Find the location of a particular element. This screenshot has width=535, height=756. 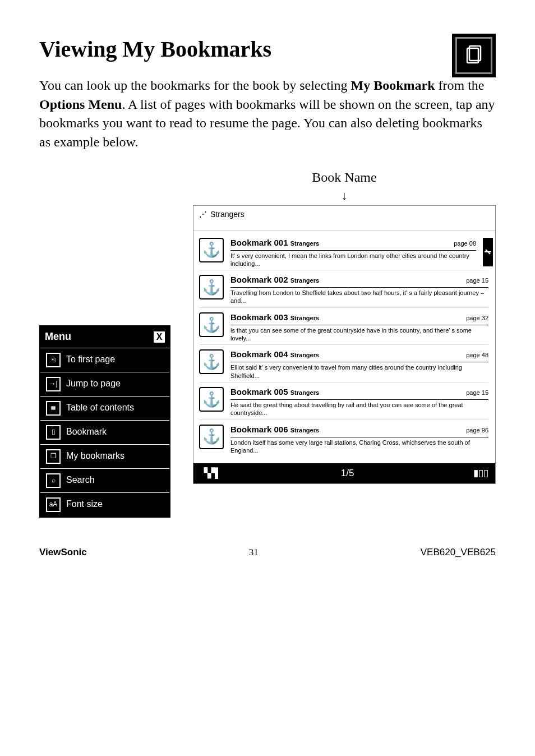

menu-item-label: Bookmark is located at coordinates (86, 432).